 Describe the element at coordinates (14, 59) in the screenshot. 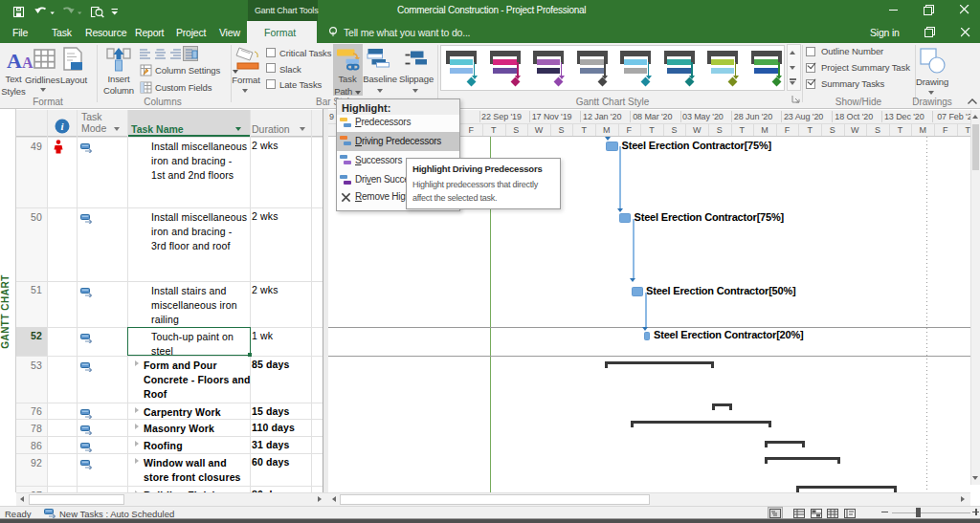

I see `svg-text: A` at that location.